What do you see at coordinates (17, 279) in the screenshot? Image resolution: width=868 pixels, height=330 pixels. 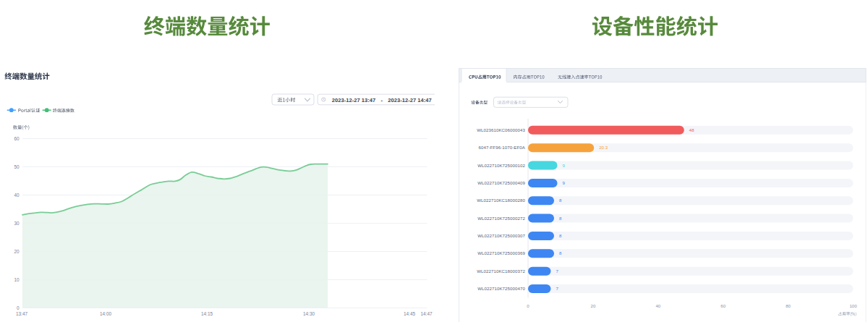 I see `svg-text: 10` at bounding box center [17, 279].